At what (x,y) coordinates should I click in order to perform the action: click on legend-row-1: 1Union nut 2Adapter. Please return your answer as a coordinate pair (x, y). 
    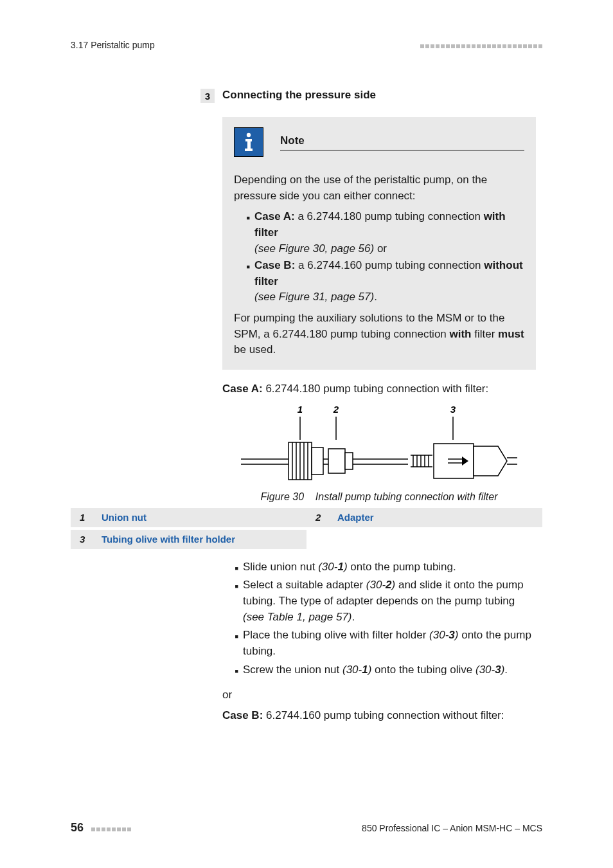
    Looking at the image, I should click on (306, 518).